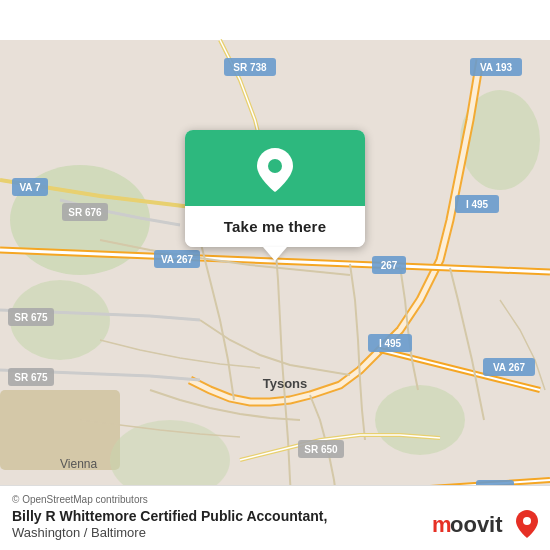 The image size is (550, 550). I want to click on moovit-logo-svg: m oovit, so click(472, 524).